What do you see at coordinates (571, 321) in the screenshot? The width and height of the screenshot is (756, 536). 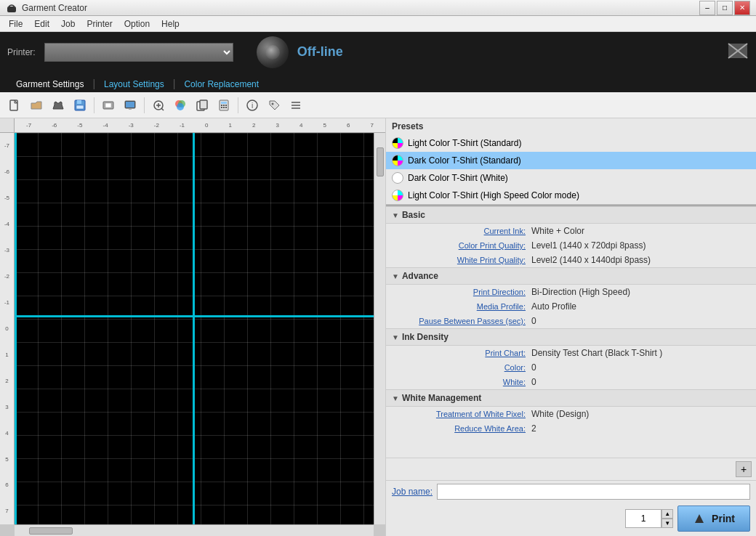 I see `setting-pause-passes: Pause Between Passes (sec): 0` at bounding box center [571, 321].